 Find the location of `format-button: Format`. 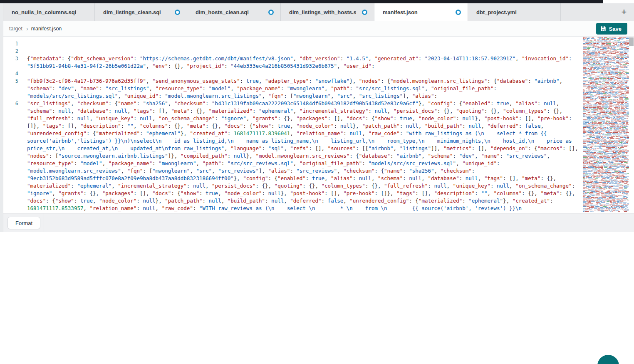

format-button: Format is located at coordinates (24, 223).